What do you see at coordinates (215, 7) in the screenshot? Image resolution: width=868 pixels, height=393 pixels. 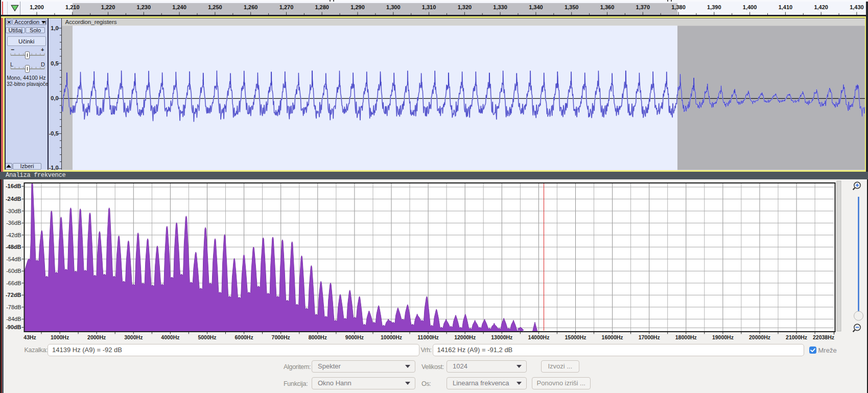 I see `svg-text: 1,250` at bounding box center [215, 7].